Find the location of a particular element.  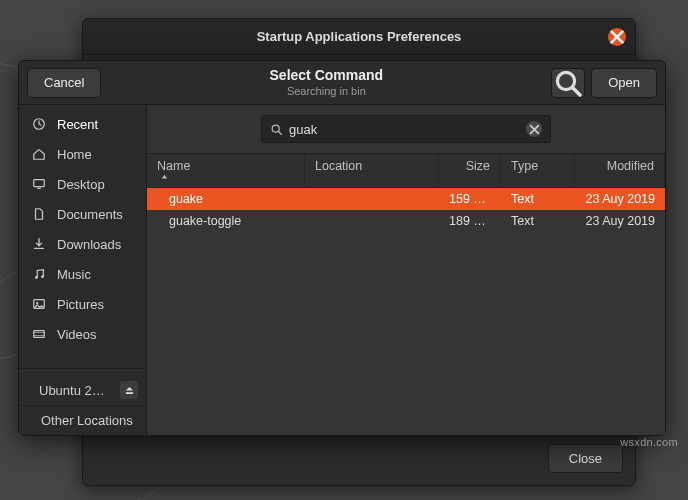

sidebar-item-pictures: Pictures is located at coordinates (82, 304).